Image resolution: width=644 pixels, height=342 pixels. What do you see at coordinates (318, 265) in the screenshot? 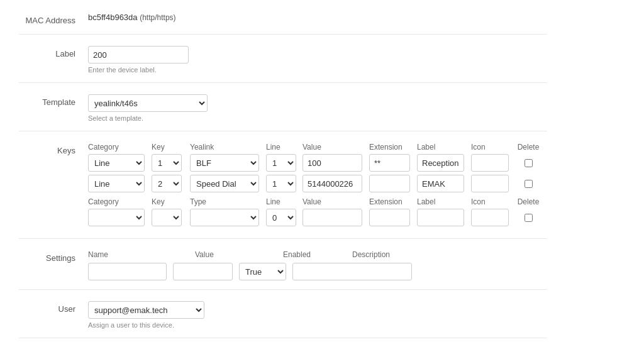
I see `settings-content: Name Value Enabled Description True Fals…` at bounding box center [318, 265].